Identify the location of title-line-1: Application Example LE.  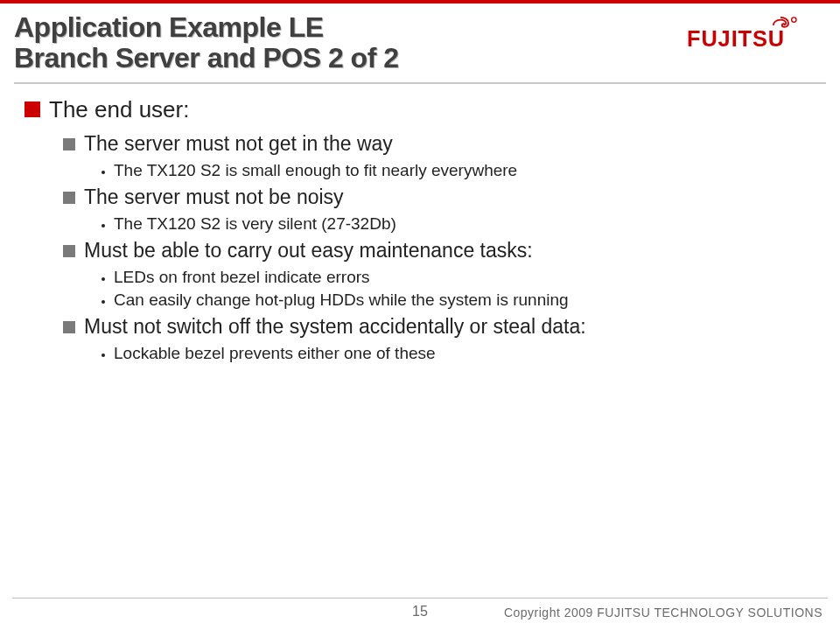
(340, 28).